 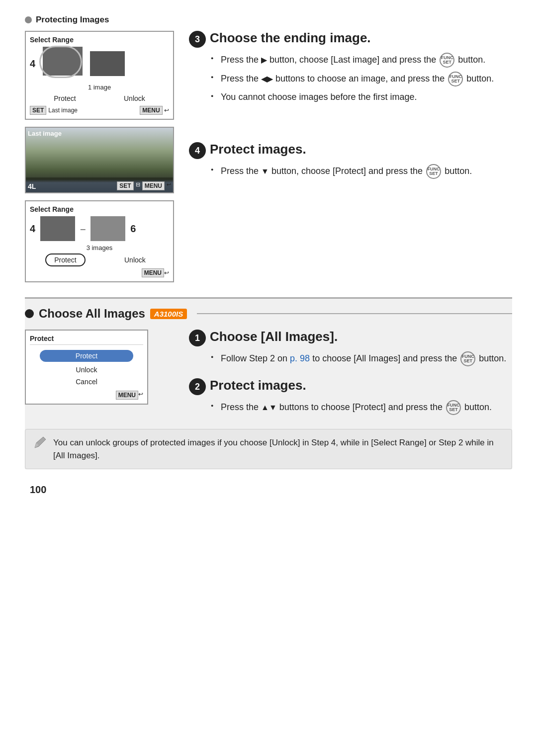 I want to click on step3-heading: 3 Choose the ending image., so click(x=351, y=39).